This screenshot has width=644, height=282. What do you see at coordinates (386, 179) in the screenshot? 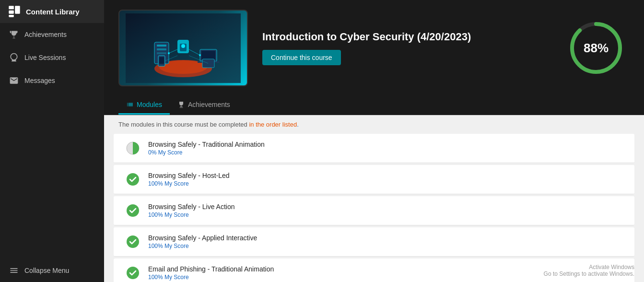
I see `module-info: Browsing Safely - Host-Led 100% My Score` at bounding box center [386, 179].